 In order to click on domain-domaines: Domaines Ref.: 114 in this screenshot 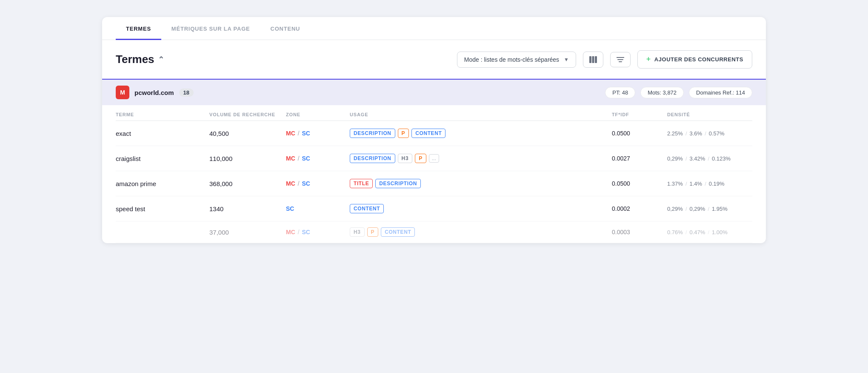, I will do `click(721, 93)`.